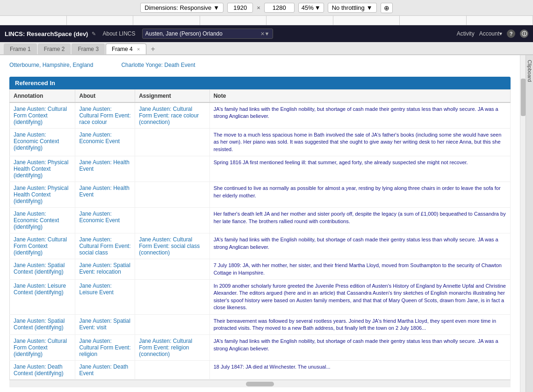  Describe the element at coordinates (360, 325) in the screenshot. I see `cell-note: Their bereavement was followed by severa…` at that location.